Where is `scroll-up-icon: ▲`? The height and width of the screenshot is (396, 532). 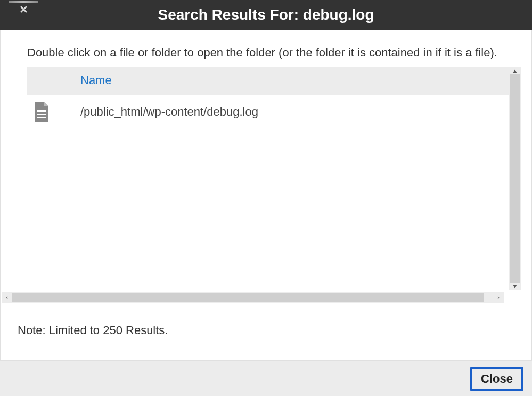
scroll-up-icon: ▲ is located at coordinates (515, 71).